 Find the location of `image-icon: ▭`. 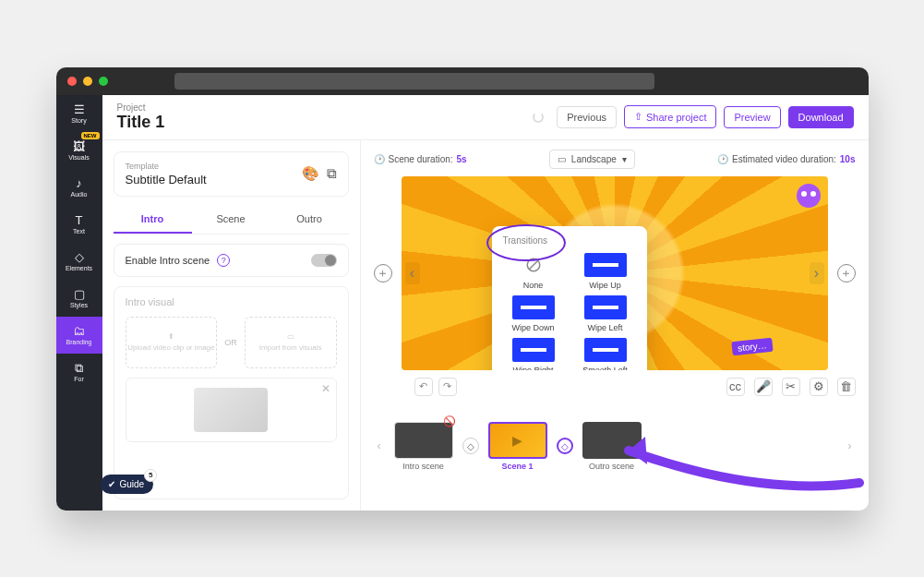

image-icon: ▭ is located at coordinates (291, 336).